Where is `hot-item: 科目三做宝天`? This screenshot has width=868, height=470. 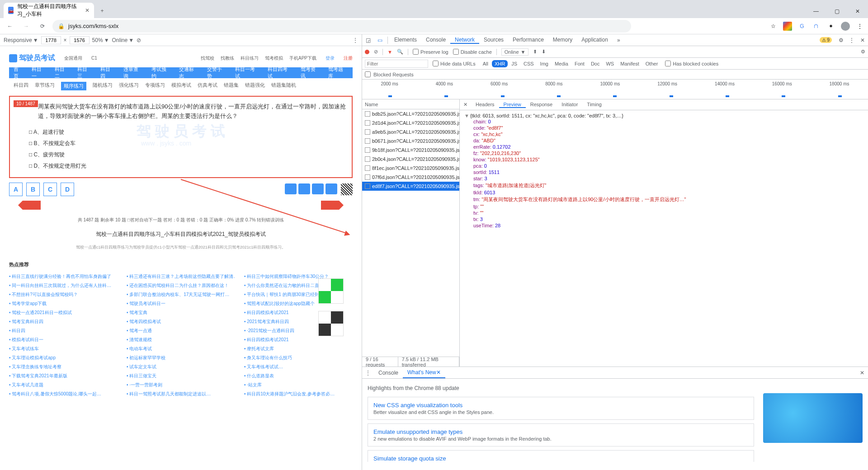 hot-item: 科目三做宝天 is located at coordinates (181, 376).